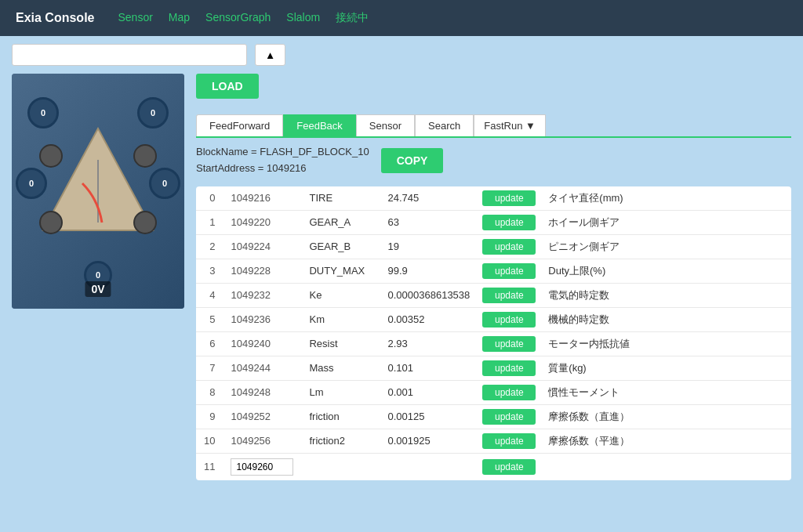  I want to click on nav-map: Map, so click(179, 18).